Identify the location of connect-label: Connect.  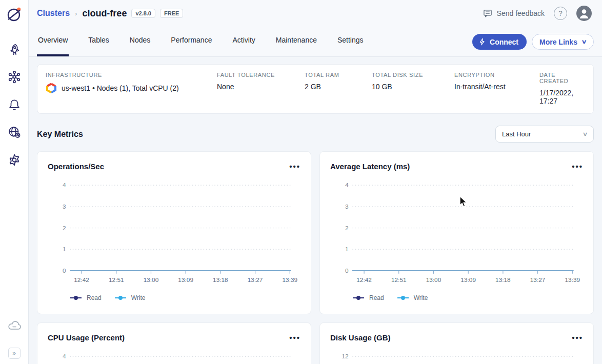
(504, 42).